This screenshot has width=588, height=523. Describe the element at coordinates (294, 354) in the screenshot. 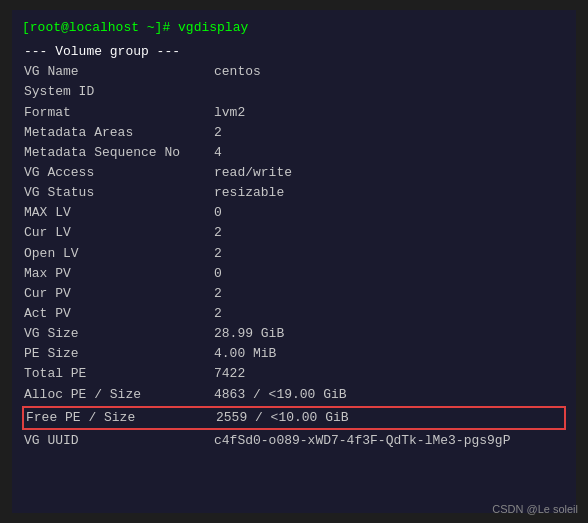

I see `table-row: PE Size4.00 MiB` at that location.